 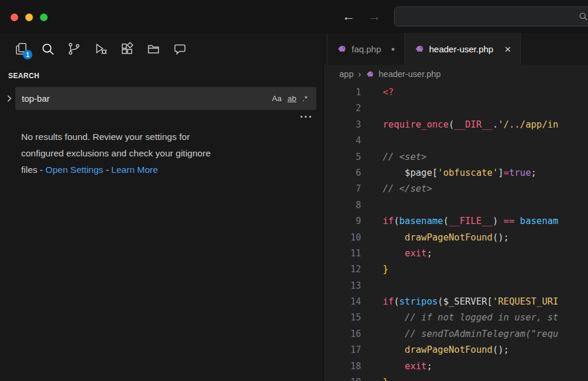 What do you see at coordinates (162, 49) in the screenshot?
I see `activity-bar: 1` at bounding box center [162, 49].